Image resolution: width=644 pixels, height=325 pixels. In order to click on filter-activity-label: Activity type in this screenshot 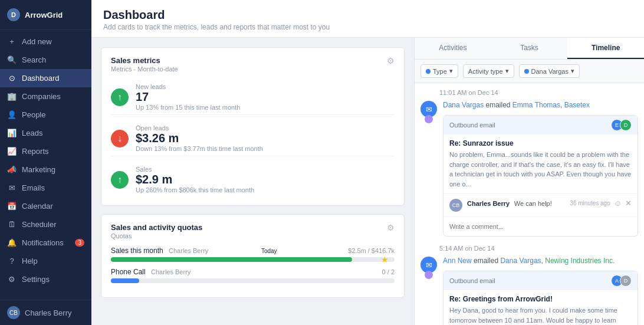, I will do `click(486, 71)`.